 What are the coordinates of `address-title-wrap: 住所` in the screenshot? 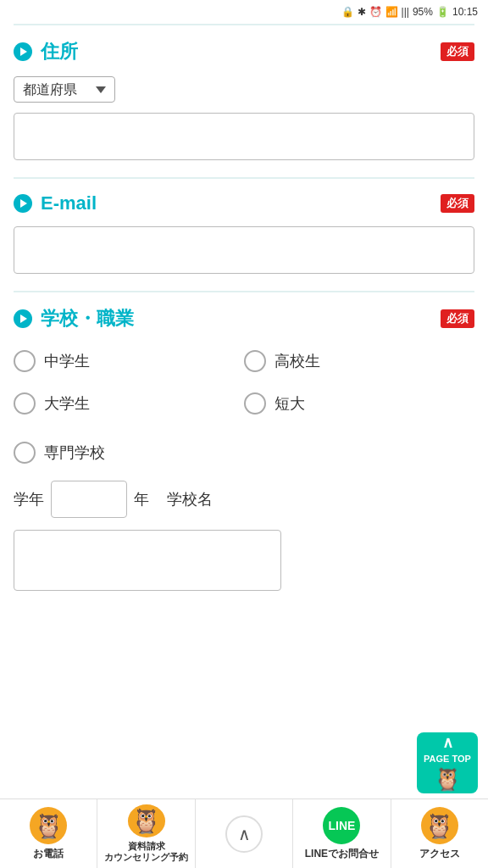 It's located at (46, 52).